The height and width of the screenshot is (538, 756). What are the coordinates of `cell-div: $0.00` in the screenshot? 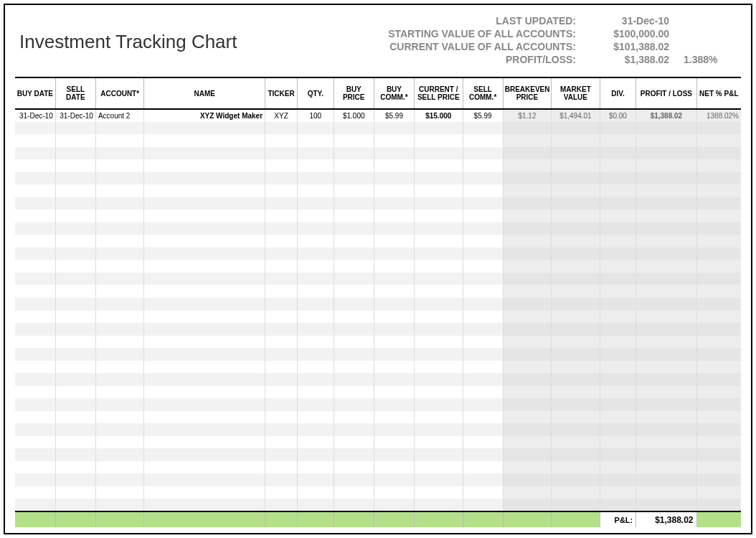 It's located at (618, 115).